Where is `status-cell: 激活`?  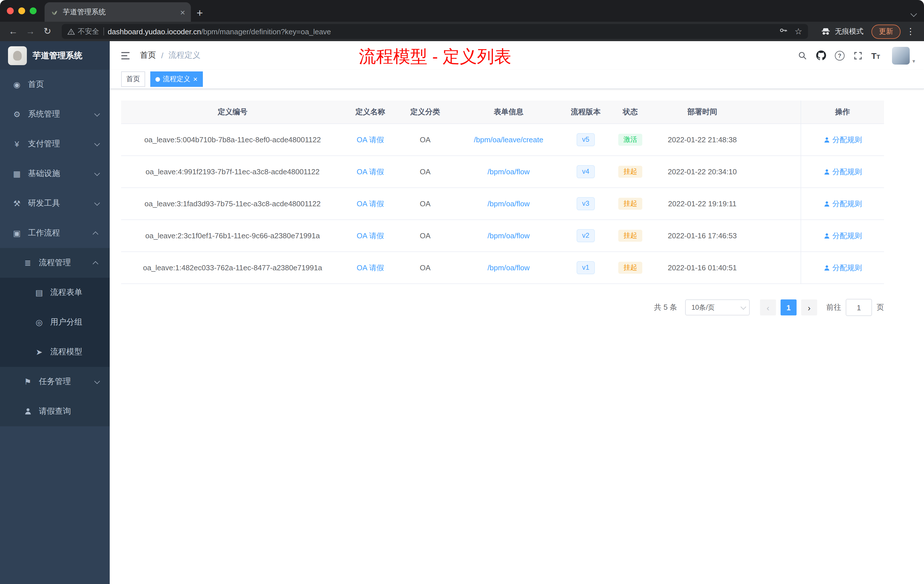
status-cell: 激活 is located at coordinates (630, 140).